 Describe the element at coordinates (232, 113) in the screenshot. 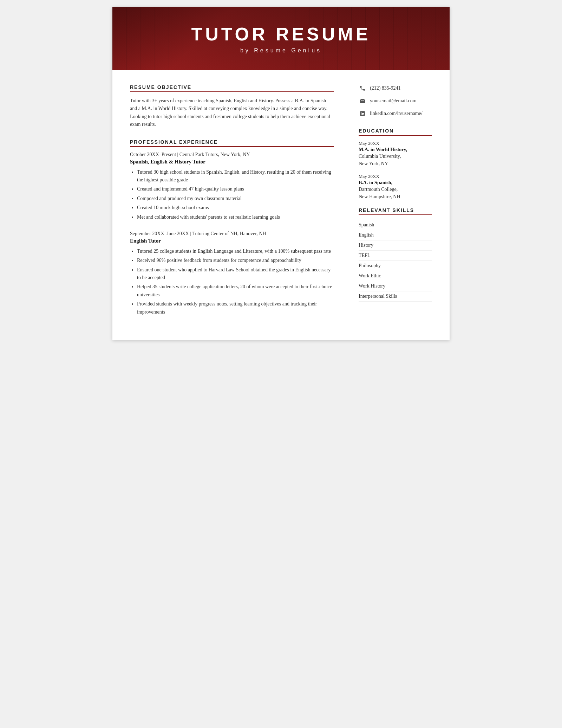

I see `objective-text: Tutor with 3+ years of experience teachi…` at that location.